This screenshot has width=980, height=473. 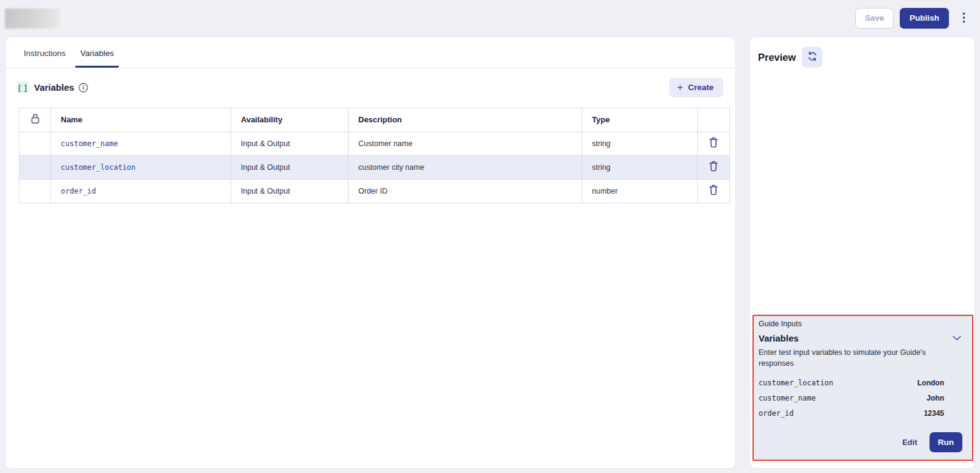 What do you see at coordinates (465, 191) in the screenshot?
I see `description-cell: Order ID` at bounding box center [465, 191].